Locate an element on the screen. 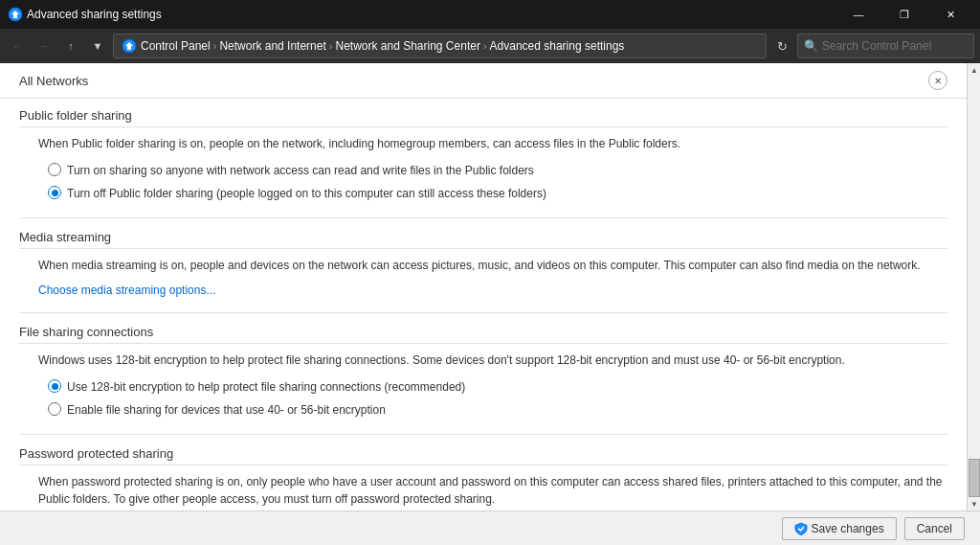 This screenshot has height=545, width=980. address-bar: ← → ↑ ▼ Control Panel › Network and Inte… is located at coordinates (490, 46).